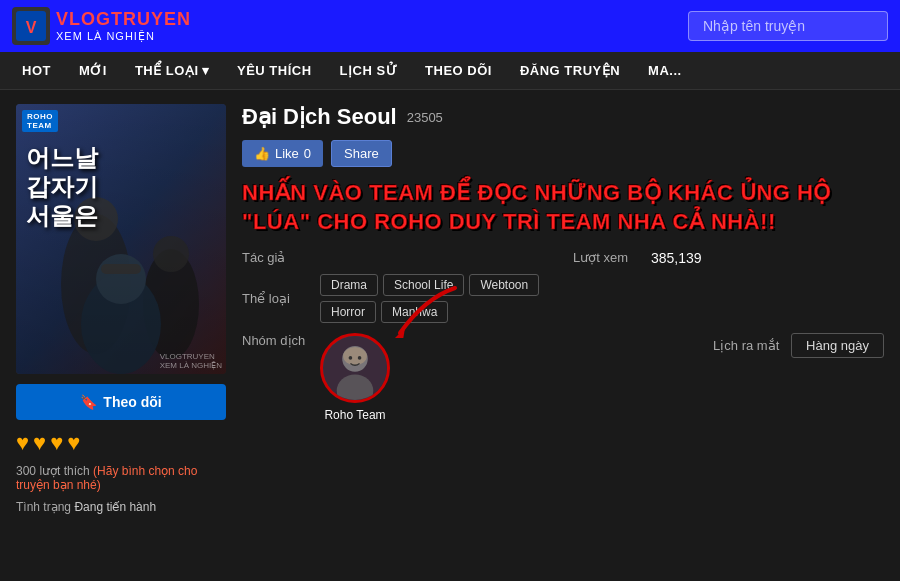  Describe the element at coordinates (748, 346) in the screenshot. I see `lich-ra-mat-label: Lịch ra mắt` at that location.